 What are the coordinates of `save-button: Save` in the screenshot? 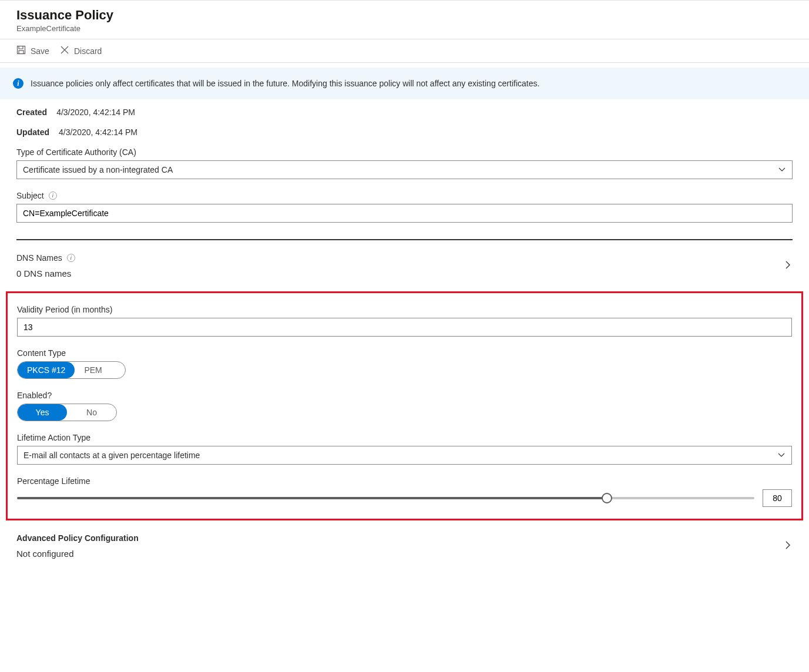 It's located at (33, 51).